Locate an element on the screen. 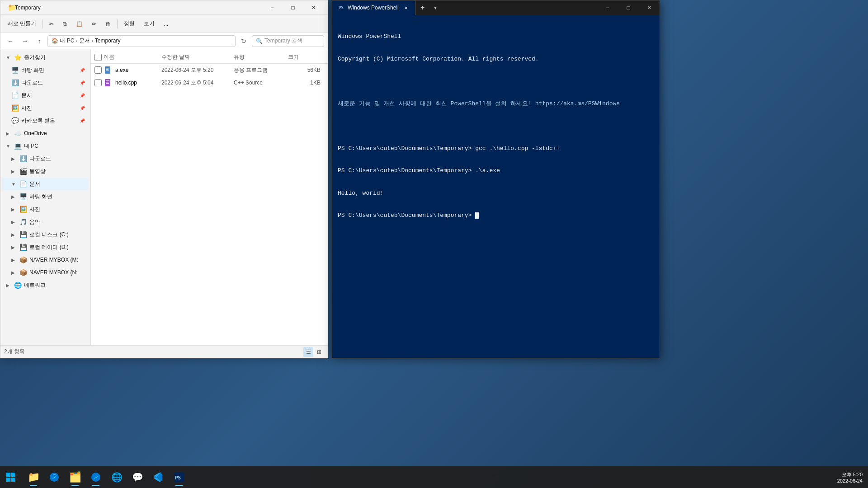 This screenshot has height=488, width=868. view-button: 보기 is located at coordinates (149, 24).